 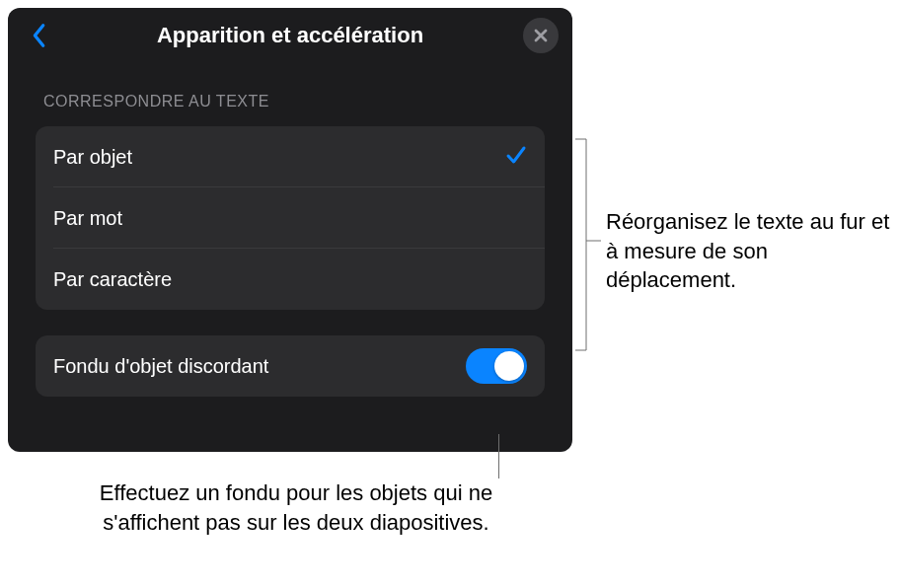 I want to click on section-header: CORRESPONDRE AU TEXTE, so click(x=290, y=92).